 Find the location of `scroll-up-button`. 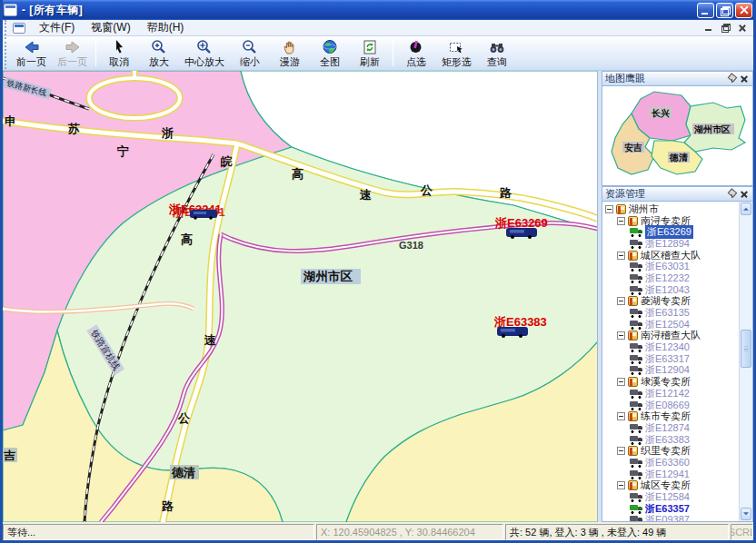

scroll-up-button is located at coordinates (746, 209).